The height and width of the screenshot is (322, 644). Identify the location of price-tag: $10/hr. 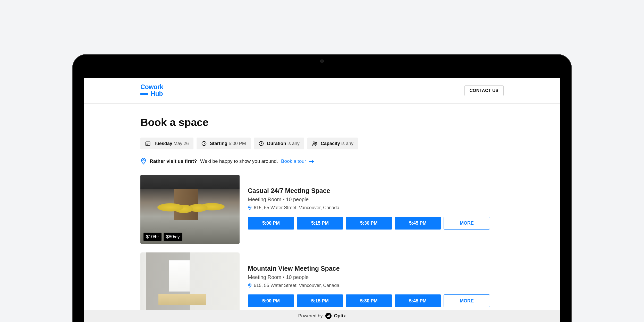
(152, 237).